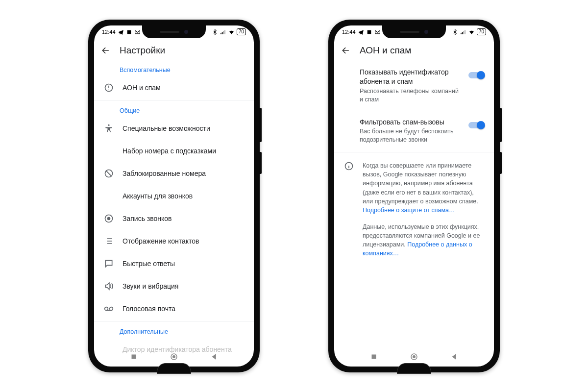 This screenshot has height=392, width=588. What do you see at coordinates (411, 136) in the screenshot?
I see `setting-subtitle: Вас больше не будут беспокоить подозрите…` at bounding box center [411, 136].